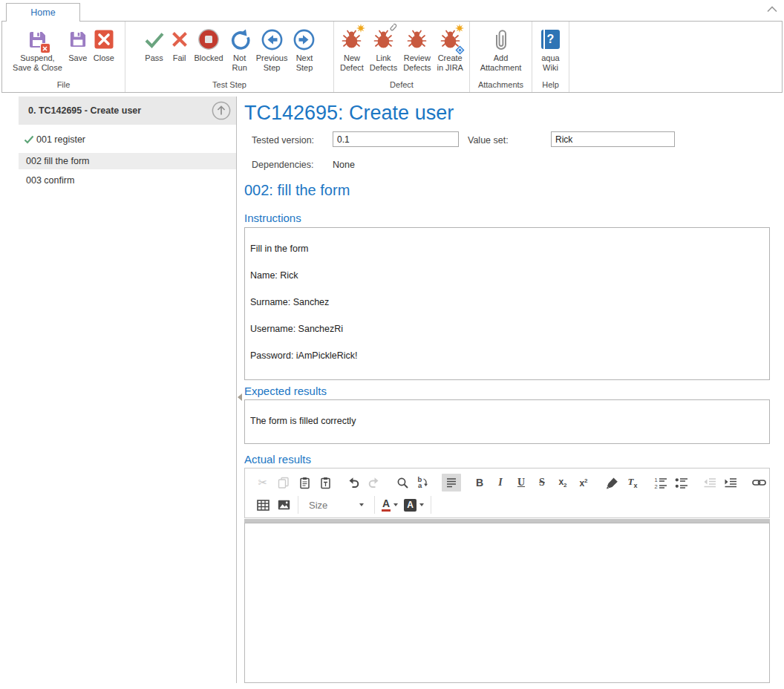 This screenshot has width=784, height=689. Describe the element at coordinates (563, 483) in the screenshot. I see `subscript-icon: x2` at that location.